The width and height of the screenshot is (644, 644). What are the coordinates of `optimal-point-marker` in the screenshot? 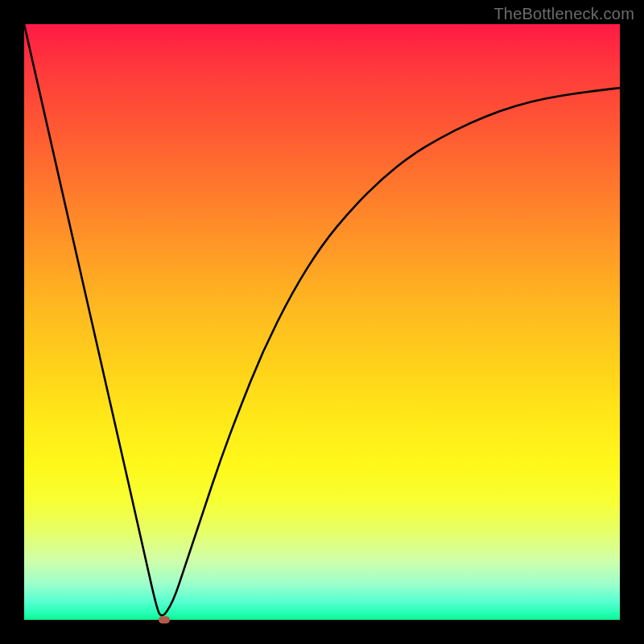 It's located at (164, 620).